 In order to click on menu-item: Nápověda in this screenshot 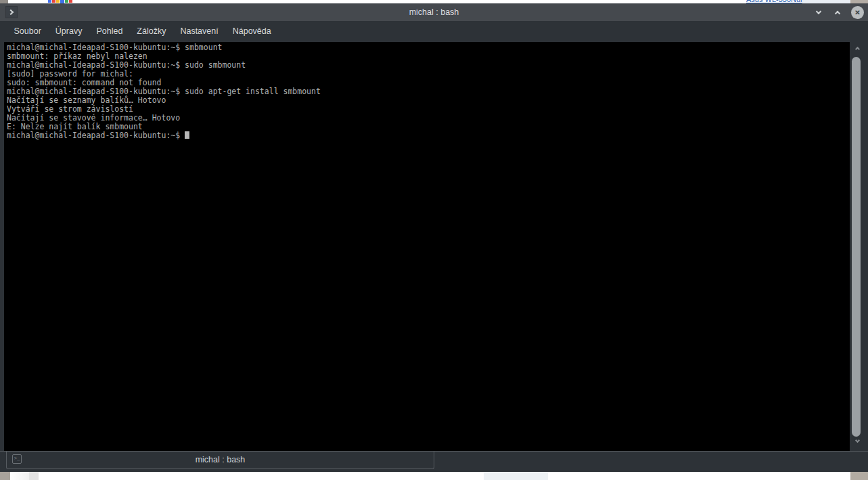, I will do `click(252, 31)`.